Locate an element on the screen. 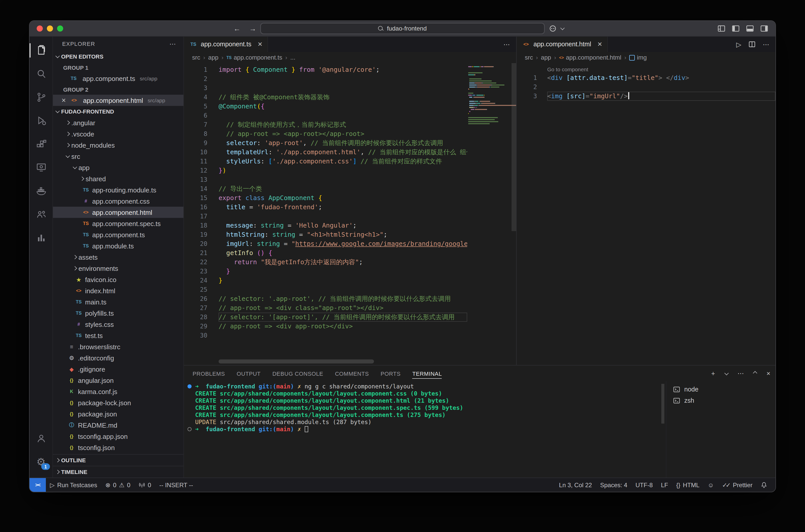 The image size is (805, 532). terminal-instance-node: node is located at coordinates (721, 390).